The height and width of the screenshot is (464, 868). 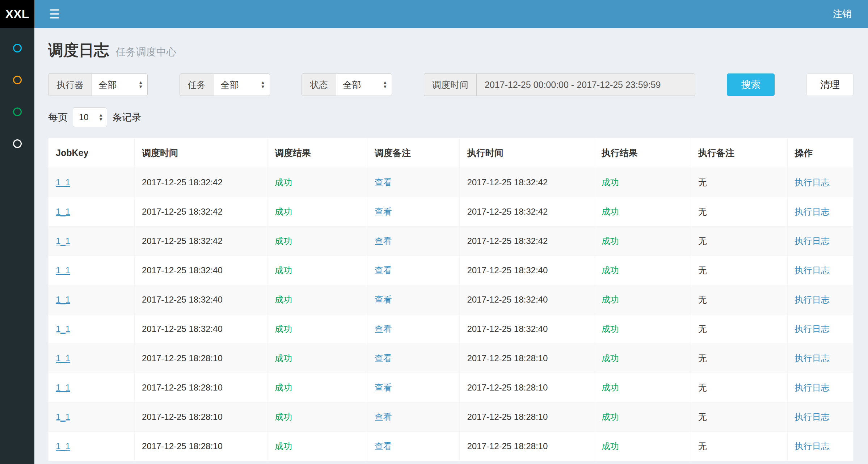 What do you see at coordinates (642, 153) in the screenshot?
I see `col-header-exec-result: 执行结果` at bounding box center [642, 153].